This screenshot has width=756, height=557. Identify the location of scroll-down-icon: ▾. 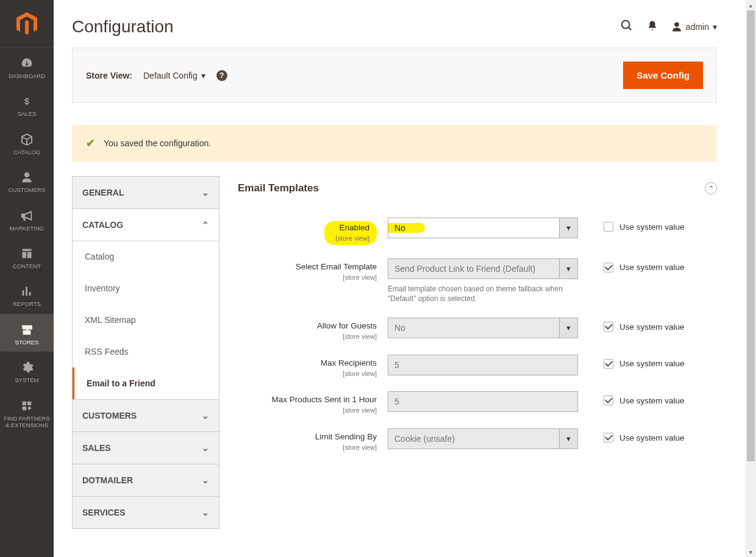
(751, 552).